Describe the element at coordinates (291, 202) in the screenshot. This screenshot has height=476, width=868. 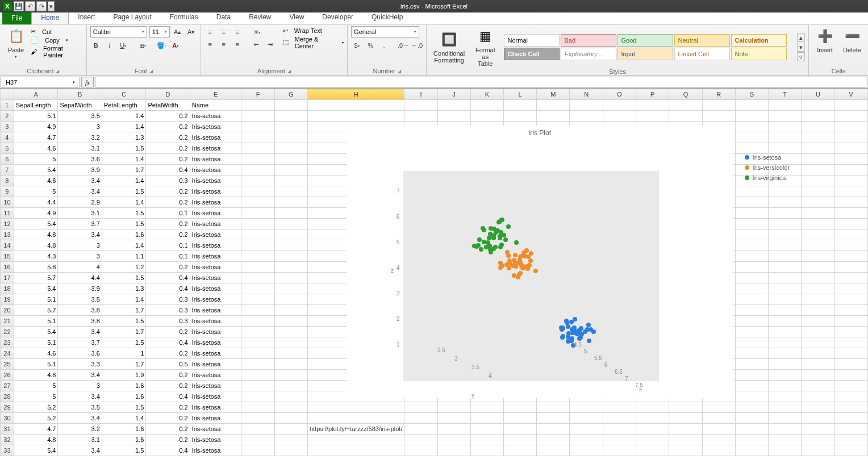
I see `cell-G10` at that location.